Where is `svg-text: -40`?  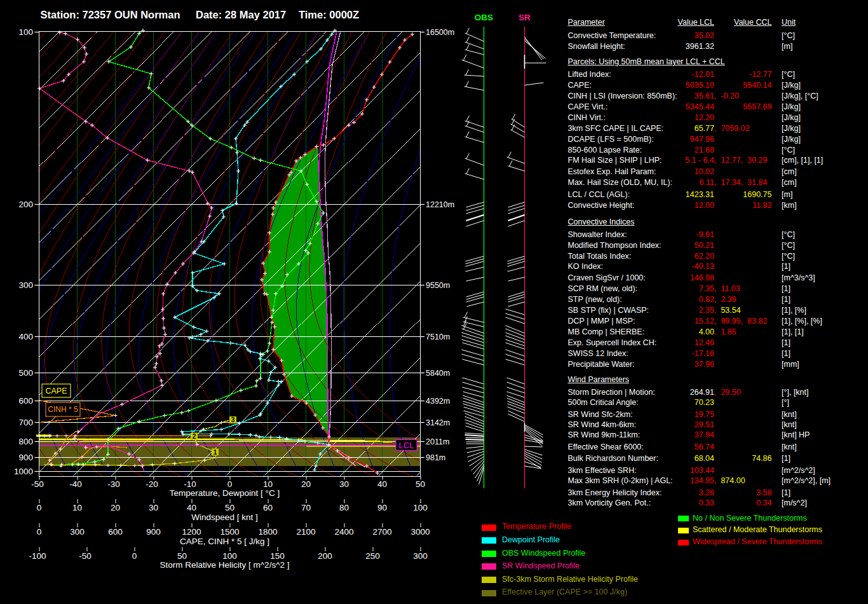
svg-text: -40 is located at coordinates (76, 484).